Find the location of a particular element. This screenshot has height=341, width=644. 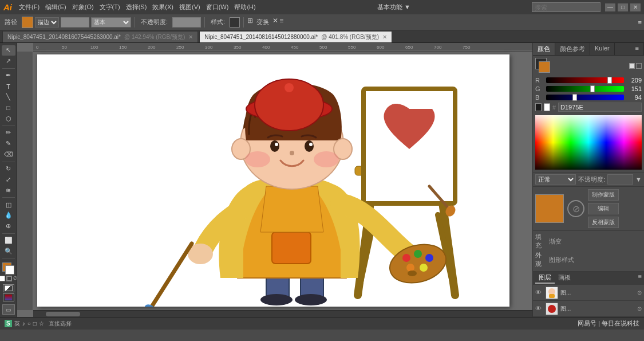

hex-input is located at coordinates (600, 107).